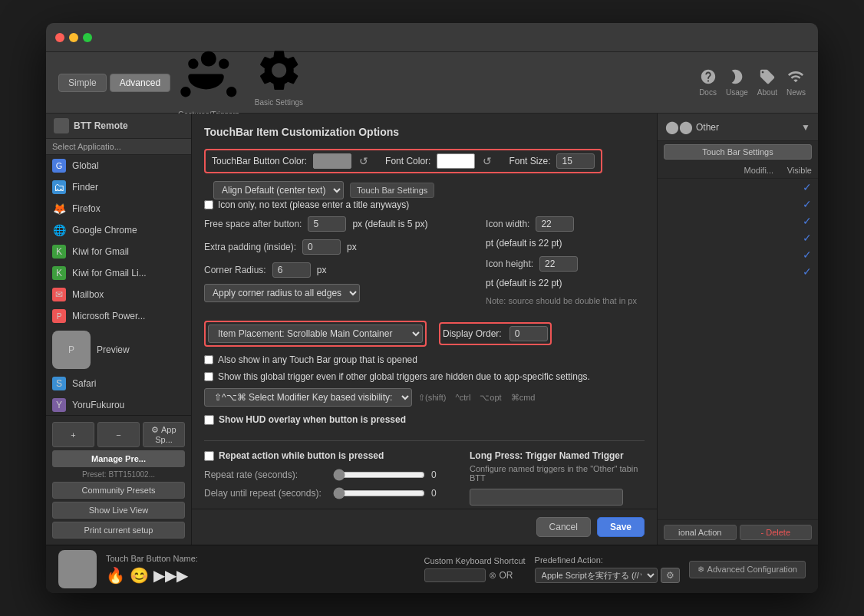  What do you see at coordinates (118, 350) in the screenshot?
I see `sidebar-item-preview: P Preview` at bounding box center [118, 350].